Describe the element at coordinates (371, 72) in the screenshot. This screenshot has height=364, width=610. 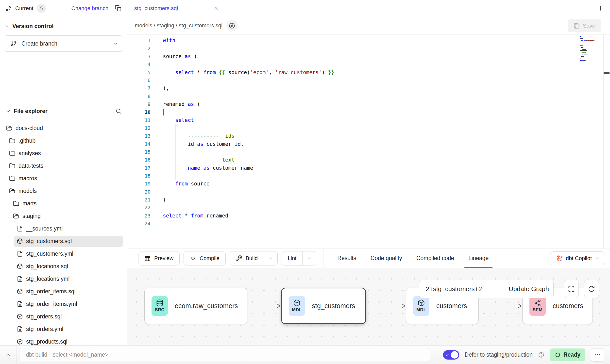
I see `code-line-text: select * from {{ source('ecom', 'raw_cus…` at that location.